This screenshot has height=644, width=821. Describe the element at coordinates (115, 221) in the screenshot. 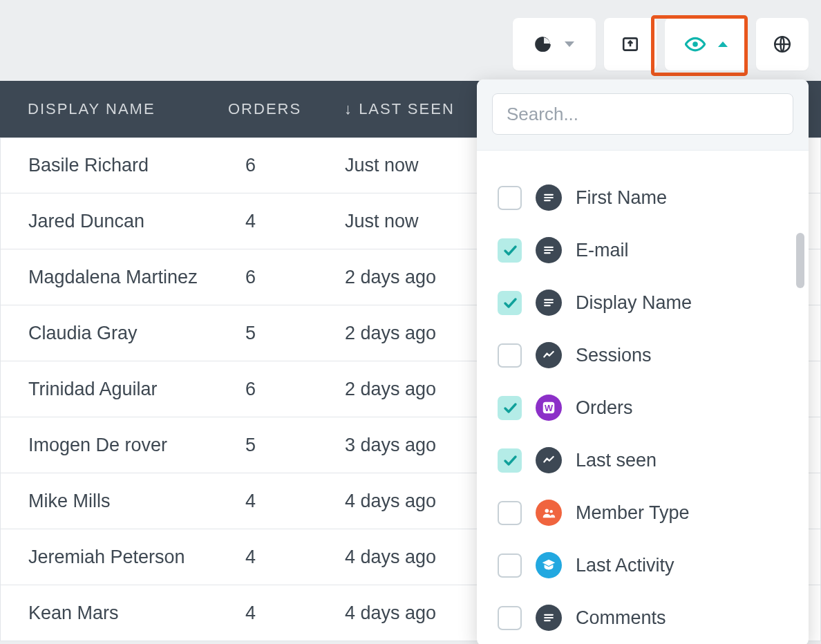

I see `cell-display-name: Jared Duncan` at that location.